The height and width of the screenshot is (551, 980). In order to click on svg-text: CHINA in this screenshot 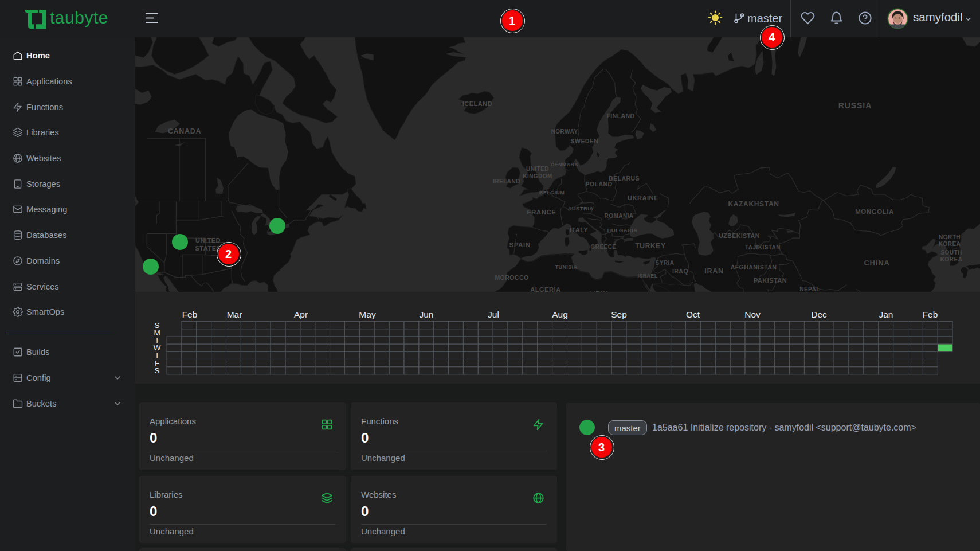, I will do `click(877, 263)`.